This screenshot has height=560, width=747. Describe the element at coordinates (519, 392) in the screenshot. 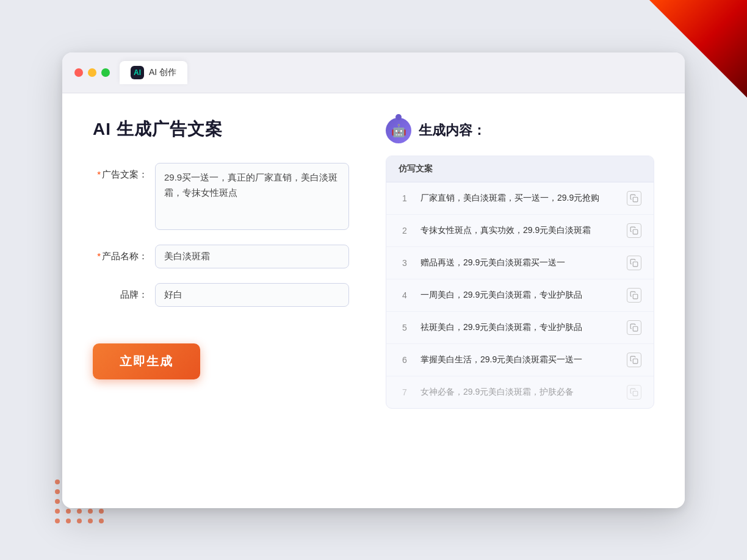

I see `result-text: 女神必备，29.9元美白淡斑霜，护肤必备` at that location.